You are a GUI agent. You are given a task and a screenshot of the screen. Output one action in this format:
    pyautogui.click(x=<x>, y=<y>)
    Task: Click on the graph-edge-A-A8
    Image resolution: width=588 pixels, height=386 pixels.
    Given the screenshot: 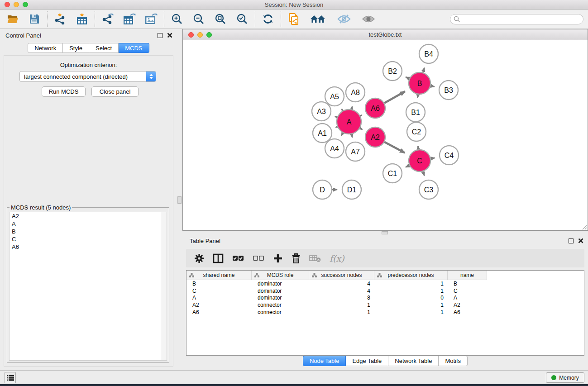 What is the action you would take?
    pyautogui.click(x=352, y=108)
    